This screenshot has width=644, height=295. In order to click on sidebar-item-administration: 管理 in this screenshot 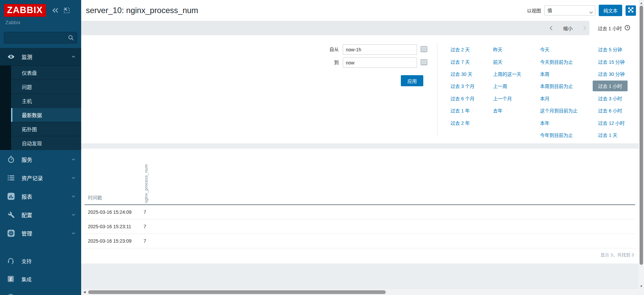, I will do `click(41, 233)`.